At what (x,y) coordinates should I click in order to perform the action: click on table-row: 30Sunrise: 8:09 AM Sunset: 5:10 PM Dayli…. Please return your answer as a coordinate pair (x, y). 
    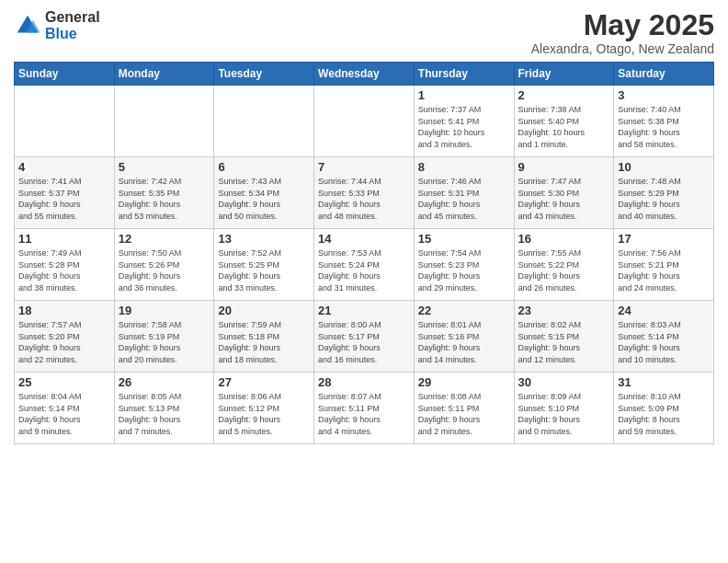
    Looking at the image, I should click on (564, 408).